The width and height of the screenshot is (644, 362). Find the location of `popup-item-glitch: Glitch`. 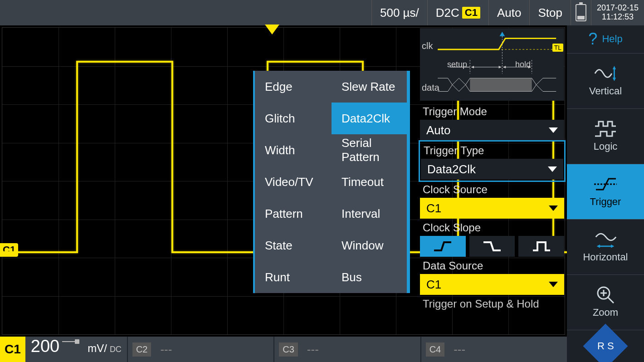

popup-item-glitch: Glitch is located at coordinates (293, 118).